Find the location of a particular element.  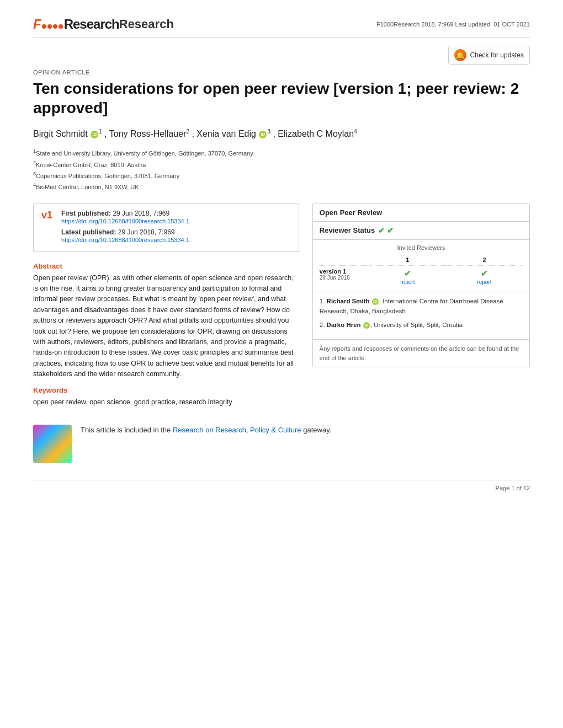

author-2: Tony Ross-Hellauer2 is located at coordinates (151, 133).